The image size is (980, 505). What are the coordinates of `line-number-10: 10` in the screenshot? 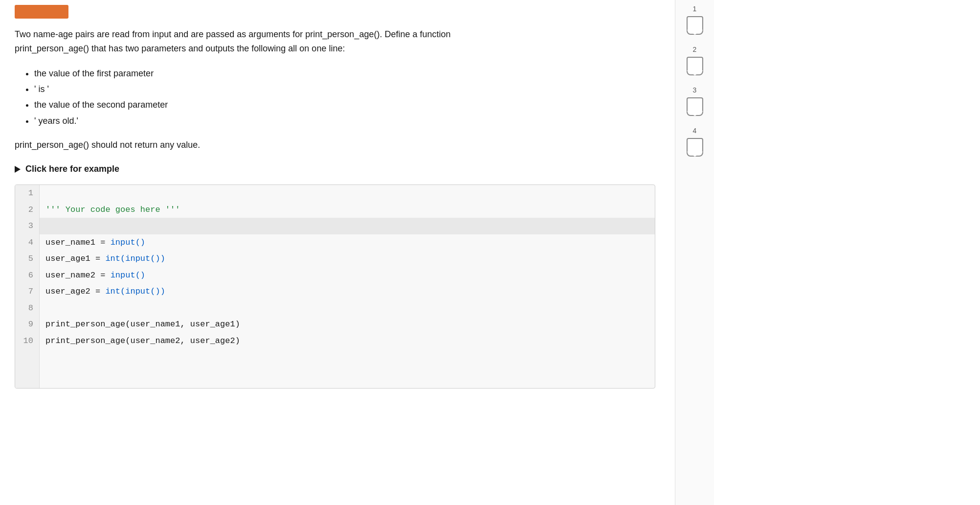 It's located at (27, 341).